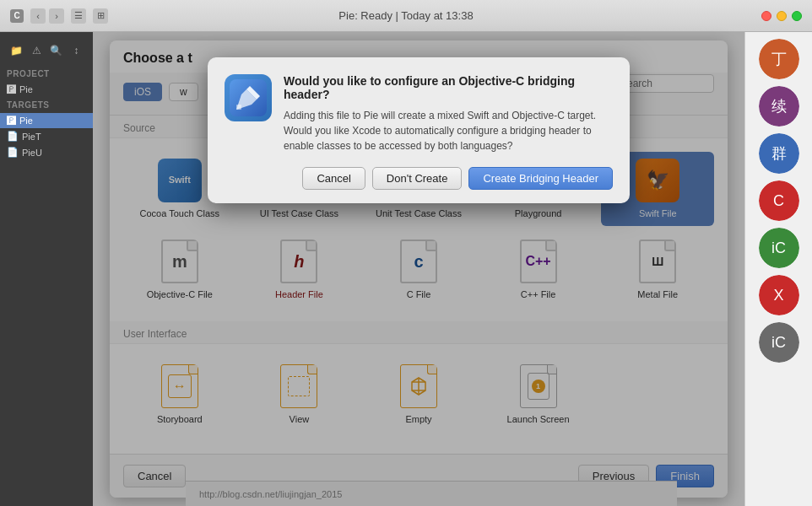 The image size is (812, 506). What do you see at coordinates (419, 112) in the screenshot?
I see `alert-content: Would you like to configure an Objective…` at bounding box center [419, 112].